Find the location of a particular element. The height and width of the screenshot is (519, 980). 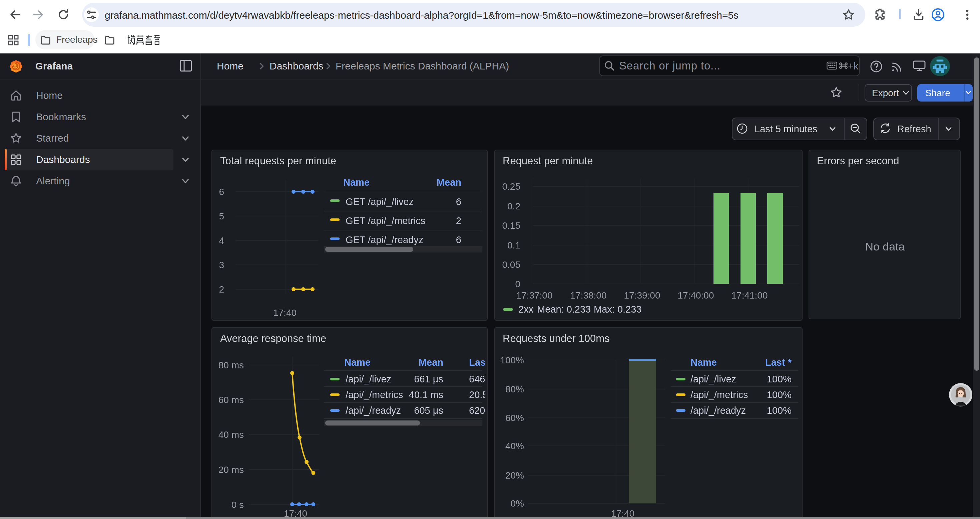

svg-text: 20.5 m is located at coordinates (478, 394).